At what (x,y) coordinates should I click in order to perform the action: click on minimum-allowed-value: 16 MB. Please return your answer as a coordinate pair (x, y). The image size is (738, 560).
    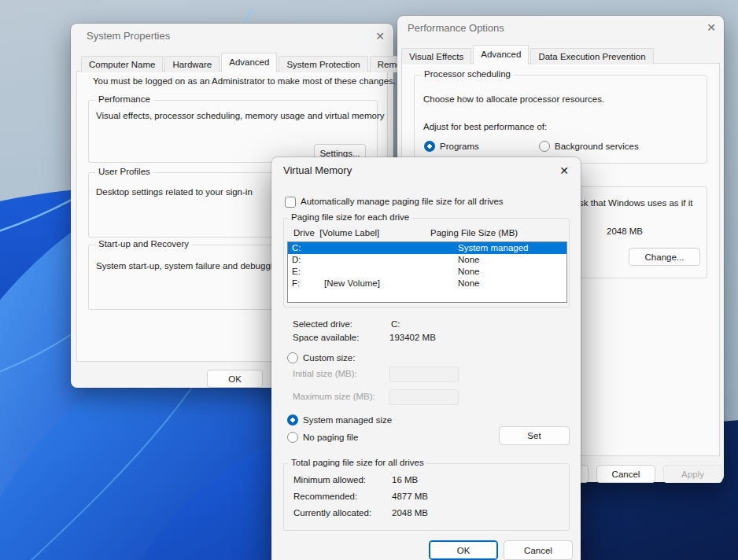
    Looking at the image, I should click on (404, 480).